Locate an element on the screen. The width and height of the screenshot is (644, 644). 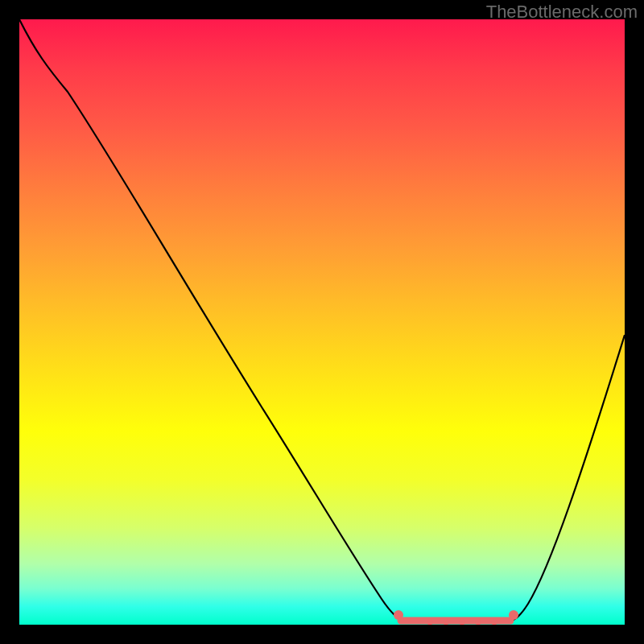
optimal-range-right-dot is located at coordinates (514, 615).